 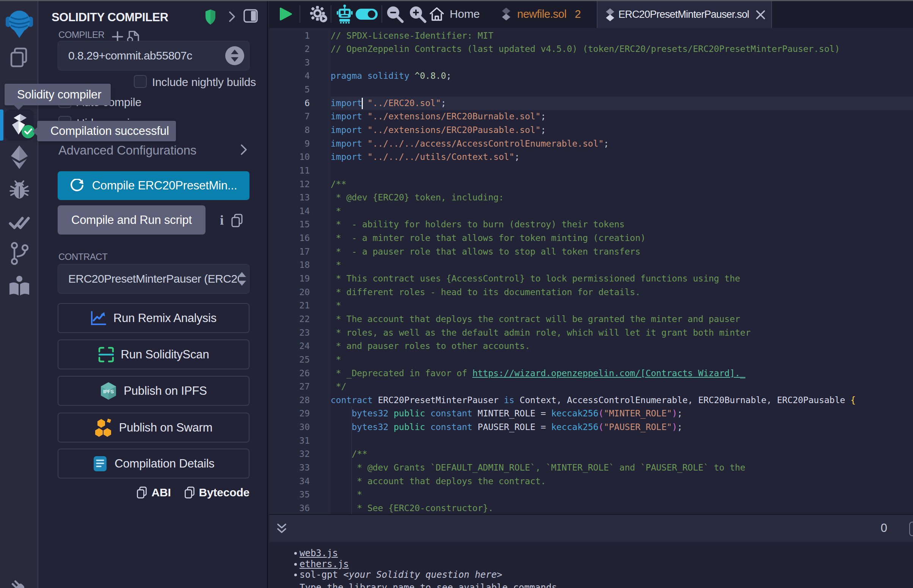 What do you see at coordinates (286, 14) in the screenshot?
I see `run-script-icon` at bounding box center [286, 14].